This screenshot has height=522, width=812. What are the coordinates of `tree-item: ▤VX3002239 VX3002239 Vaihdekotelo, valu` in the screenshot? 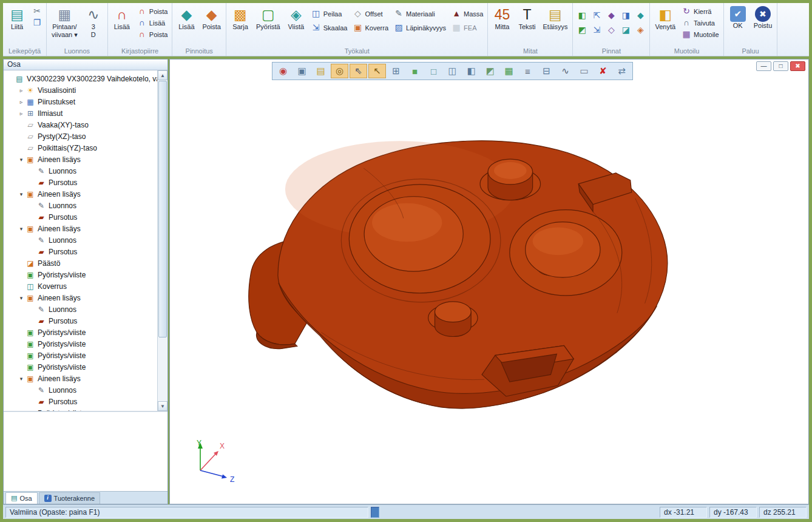 It's located at (80, 79).